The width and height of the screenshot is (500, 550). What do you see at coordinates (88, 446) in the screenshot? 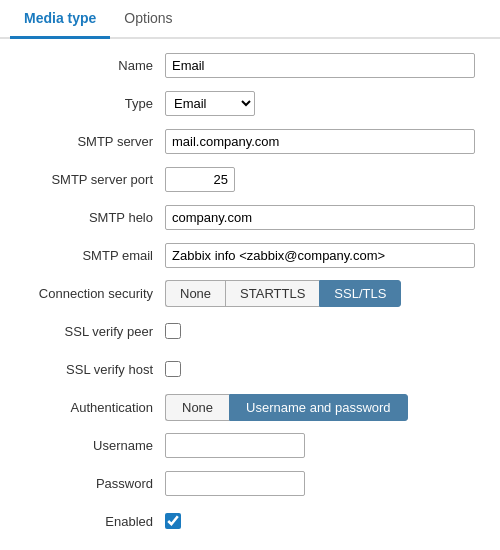
I see `username-label: Username` at bounding box center [88, 446].